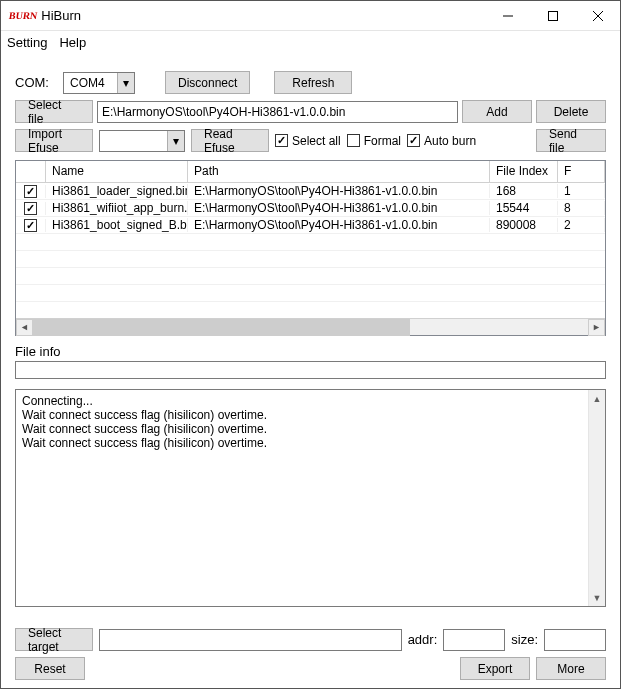 Image resolution: width=621 pixels, height=689 pixels. Describe the element at coordinates (423, 640) in the screenshot. I see `addr-label: addr:` at that location.